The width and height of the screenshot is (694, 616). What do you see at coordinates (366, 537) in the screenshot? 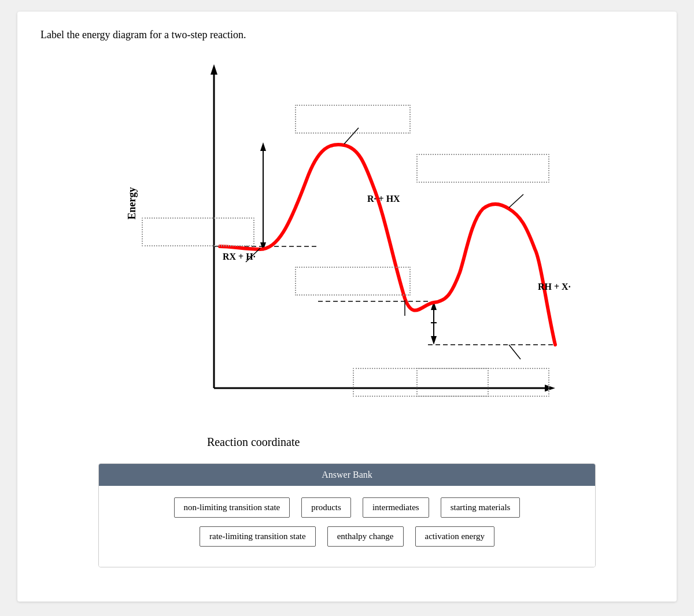
I see `token-enthalpy: enthalpy change` at bounding box center [366, 537].